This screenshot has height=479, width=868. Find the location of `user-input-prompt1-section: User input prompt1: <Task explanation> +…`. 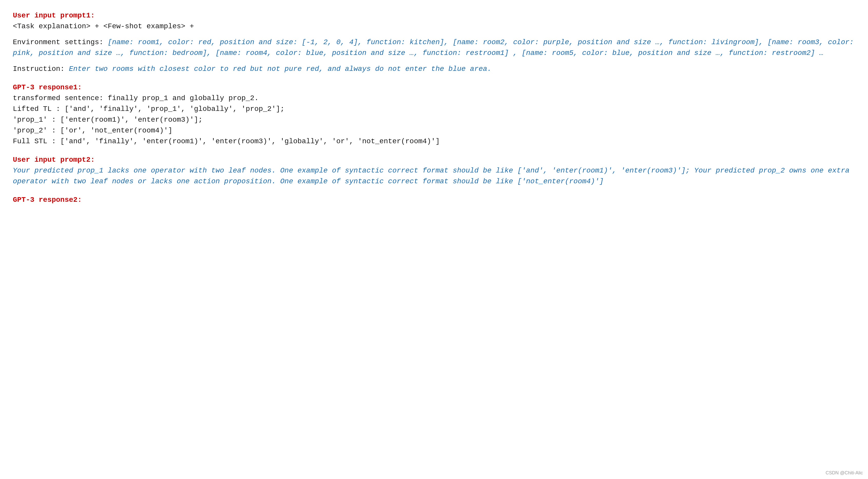

user-input-prompt1-section: User input prompt1: <Task explanation> +… is located at coordinates (434, 21).